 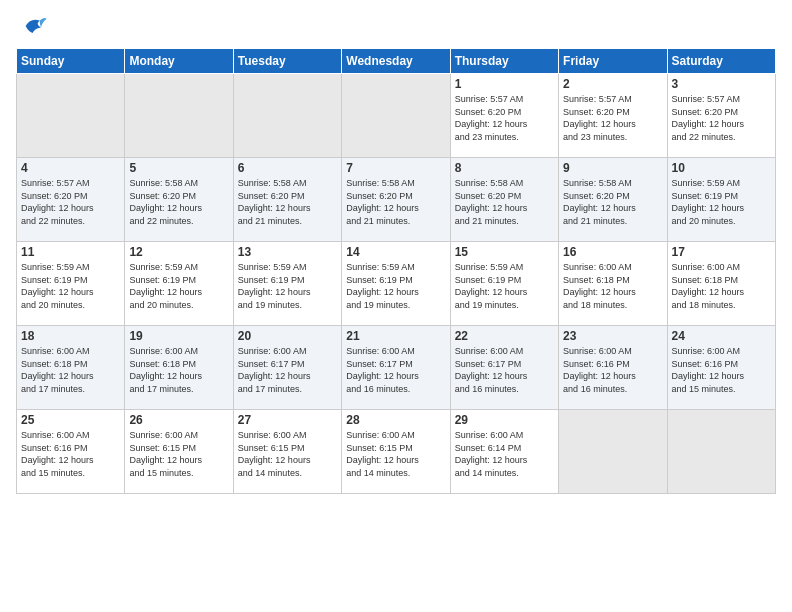 What do you see at coordinates (504, 200) in the screenshot?
I see `calendar-cell: 8Sunrise: 5:58 AM Sunset: 6:20 PM Daylig…` at bounding box center [504, 200].